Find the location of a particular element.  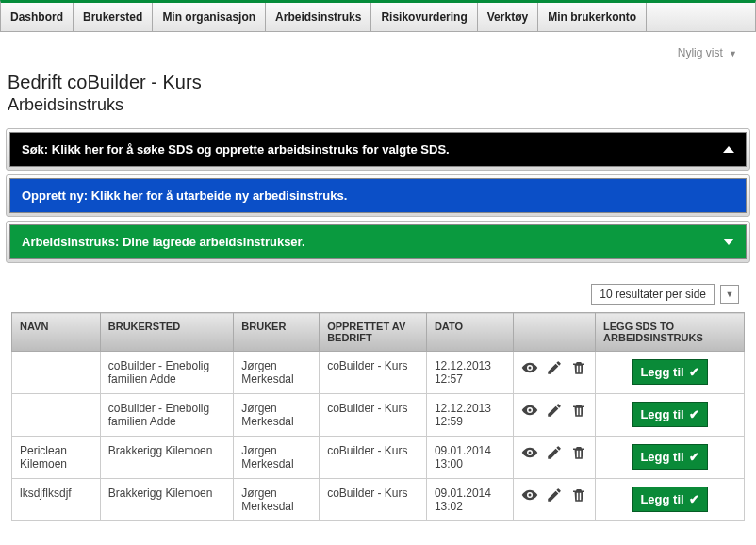

nav-verktoy: Verktøy is located at coordinates (508, 17).